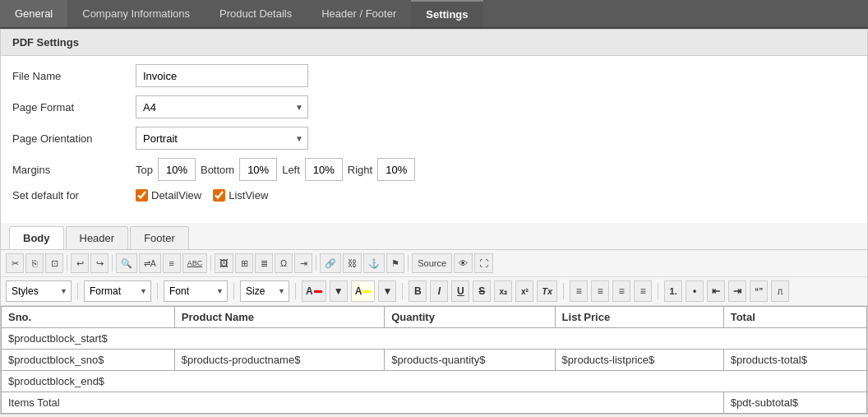 The image size is (868, 417). What do you see at coordinates (258, 169) in the screenshot?
I see `bottom-margin-input` at bounding box center [258, 169].